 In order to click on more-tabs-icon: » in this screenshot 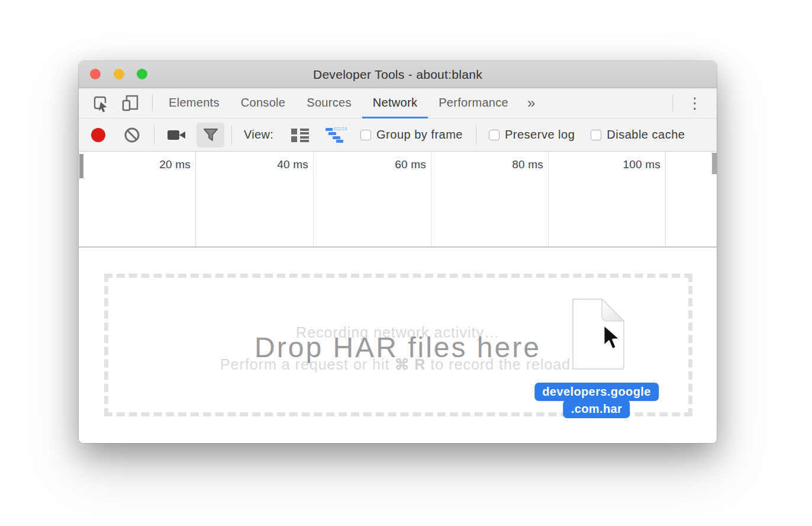, I will do `click(531, 103)`.